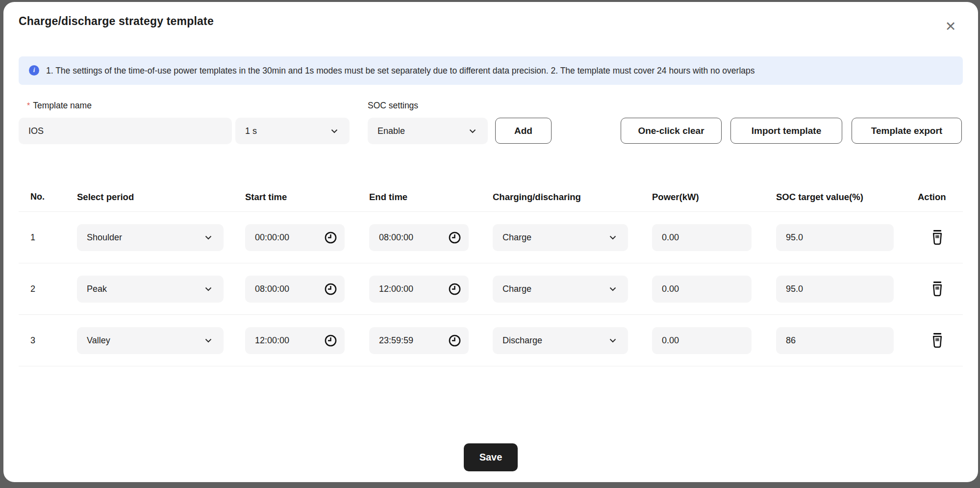  What do you see at coordinates (419, 340) in the screenshot?
I see `end-time-input: 23:59:59` at bounding box center [419, 340].